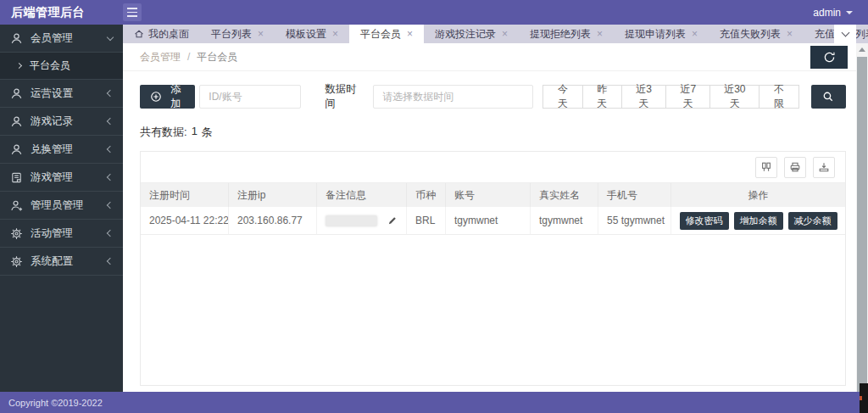 The width and height of the screenshot is (868, 413). Describe the element at coordinates (766, 168) in the screenshot. I see `columns-filter-button` at that location.